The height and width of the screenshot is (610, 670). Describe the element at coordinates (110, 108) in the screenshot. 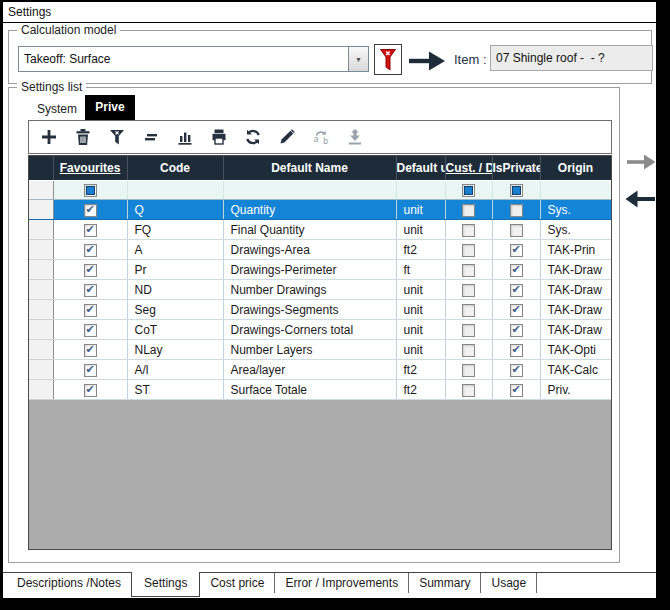

I see `tab-prive: Prive` at that location.